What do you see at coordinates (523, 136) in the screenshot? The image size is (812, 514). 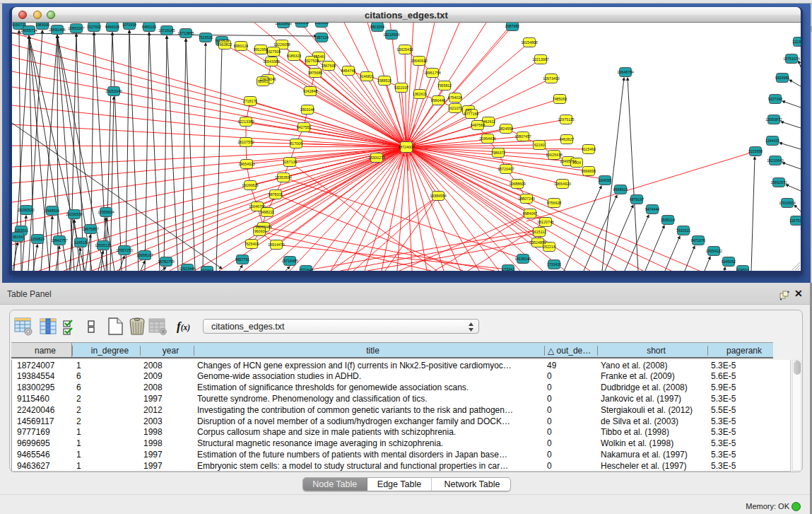 I see `svg-text: 10807457` at bounding box center [523, 136].